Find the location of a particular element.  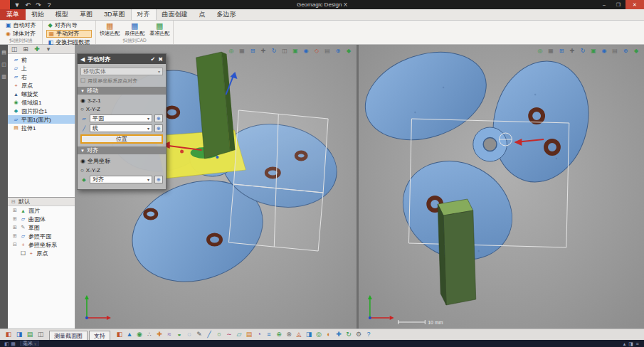

dialog-header: ◀ 手动对齐 ✔ ✖ is located at coordinates (122, 59).